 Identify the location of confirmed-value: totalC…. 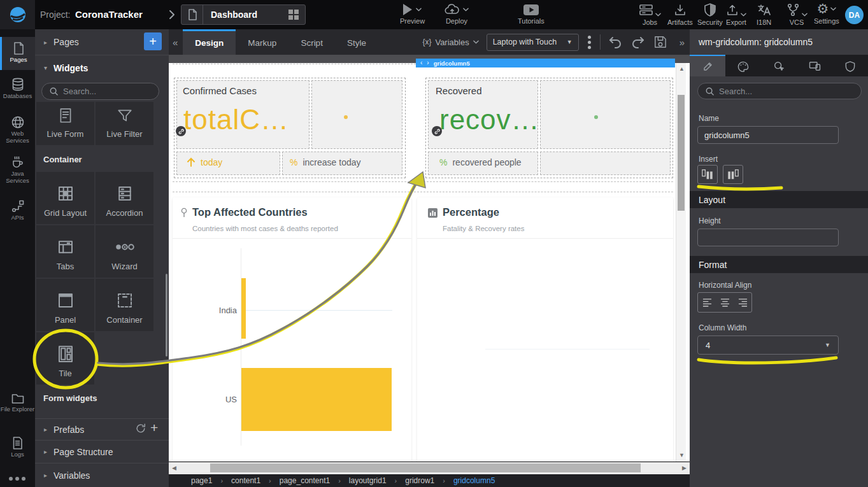
(236, 120).